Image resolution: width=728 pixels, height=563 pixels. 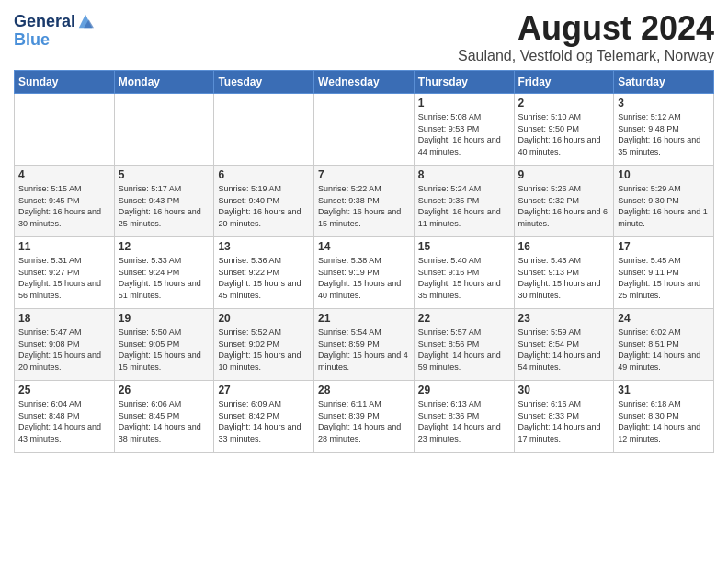 I want to click on col-tuesday: Tuesday, so click(x=265, y=83).